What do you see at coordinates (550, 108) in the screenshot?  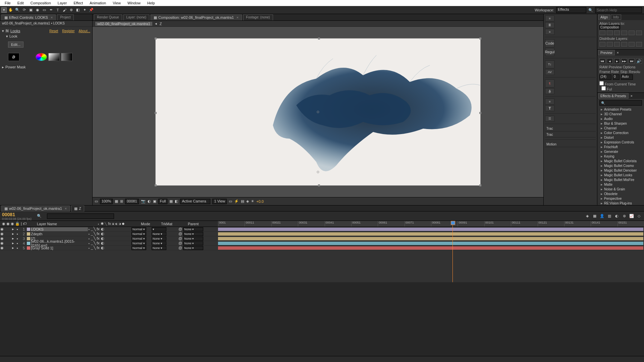 I see `bold-icon: T` at bounding box center [550, 108].